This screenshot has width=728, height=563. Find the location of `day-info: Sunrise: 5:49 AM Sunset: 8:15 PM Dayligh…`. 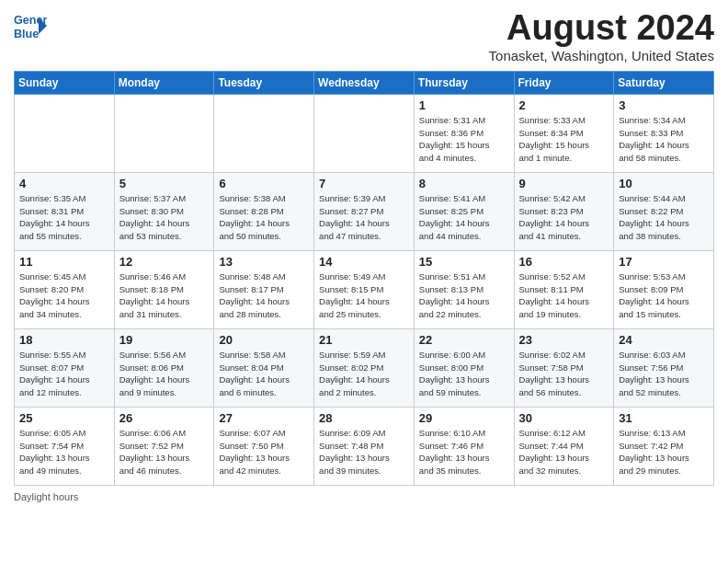

day-info: Sunrise: 5:49 AM Sunset: 8:15 PM Dayligh… is located at coordinates (364, 296).